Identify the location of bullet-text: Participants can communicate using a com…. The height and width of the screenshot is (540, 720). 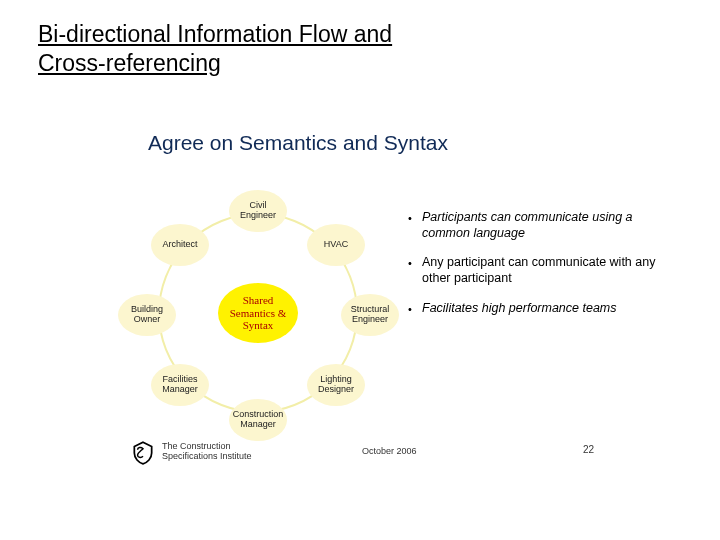
(542, 226).